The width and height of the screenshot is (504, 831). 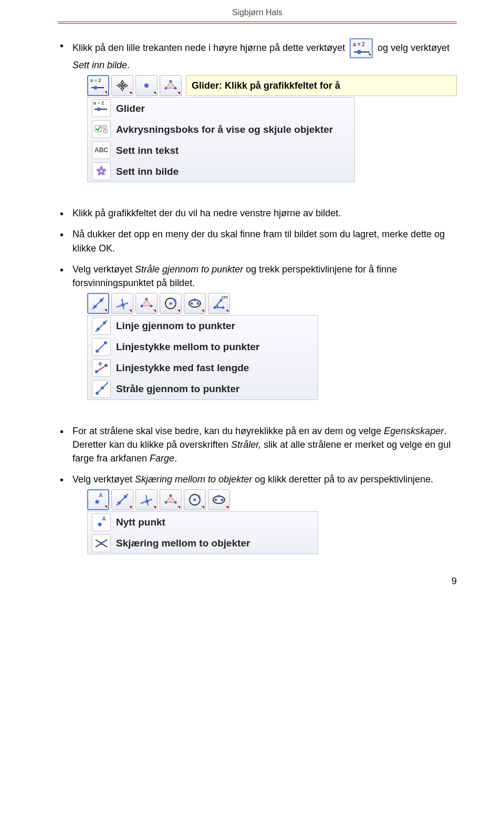 What do you see at coordinates (203, 326) in the screenshot?
I see `menu-item-line: Linje gjennom to punkter` at bounding box center [203, 326].